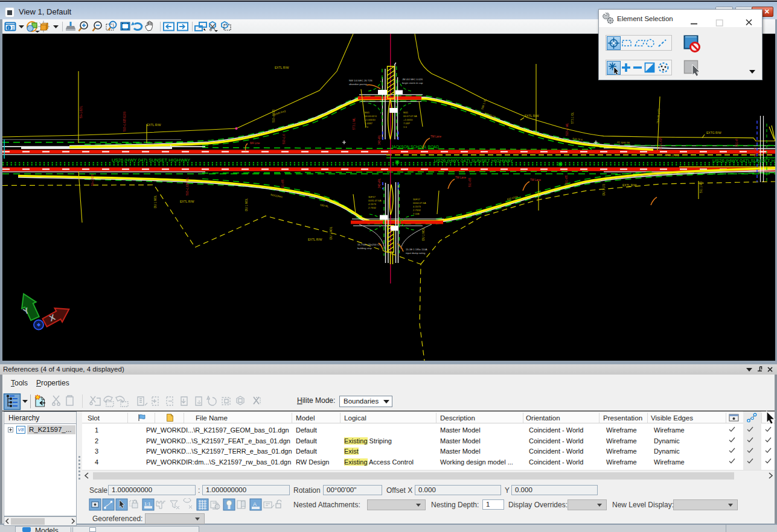 This screenshot has height=532, width=777. What do you see at coordinates (714, 133) in the screenshot?
I see `svg-text: EXTG R/W` at bounding box center [714, 133].